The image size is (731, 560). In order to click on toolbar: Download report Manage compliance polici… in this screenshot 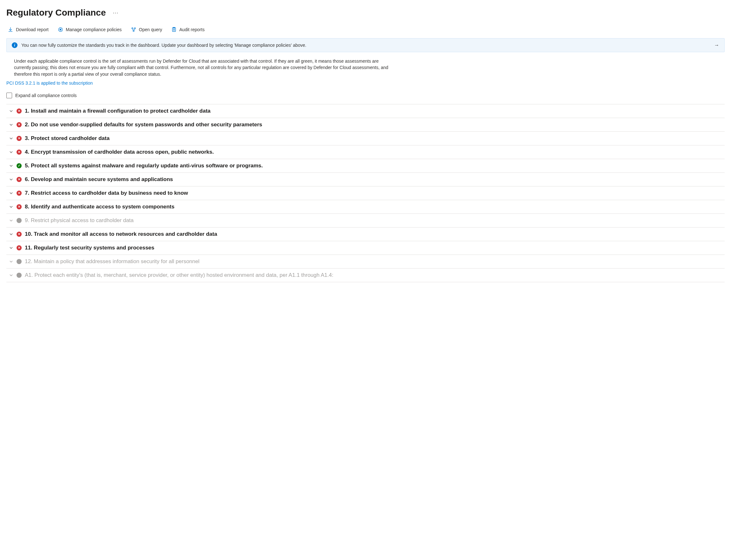, I will do `click(366, 29)`.